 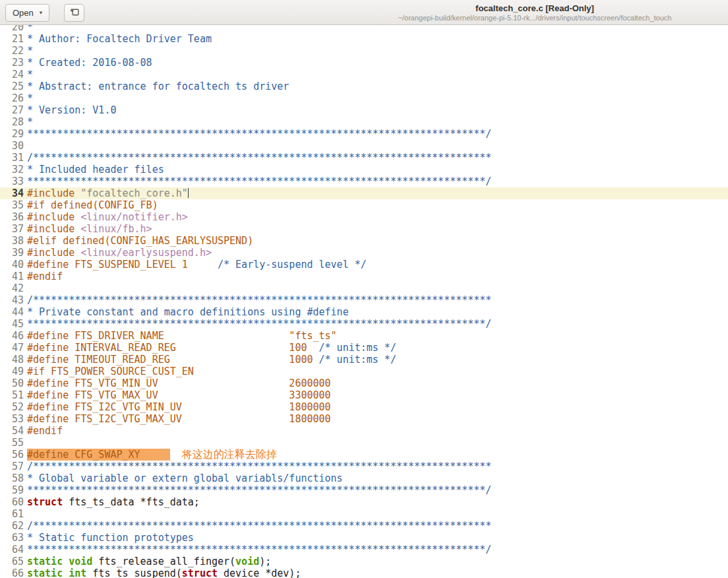 I want to click on code-token: #define FTS_VTG_MIN_UV 2600000, so click(x=179, y=383).